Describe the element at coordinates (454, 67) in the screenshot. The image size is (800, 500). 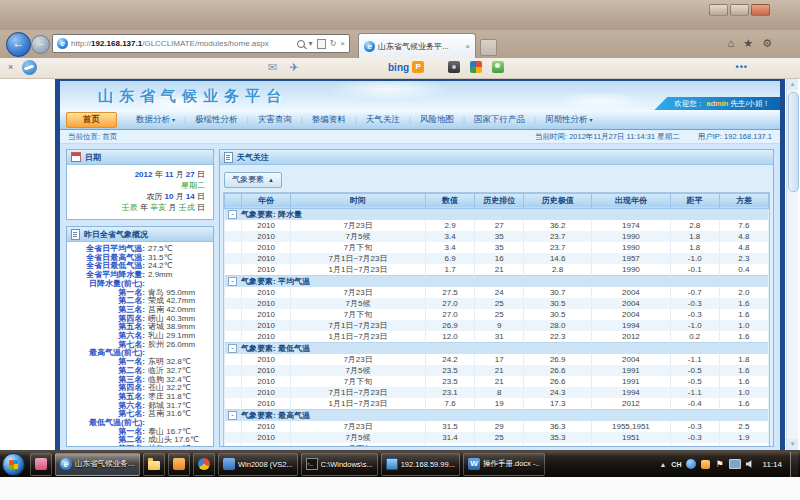
I see `media-capture-icon` at that location.